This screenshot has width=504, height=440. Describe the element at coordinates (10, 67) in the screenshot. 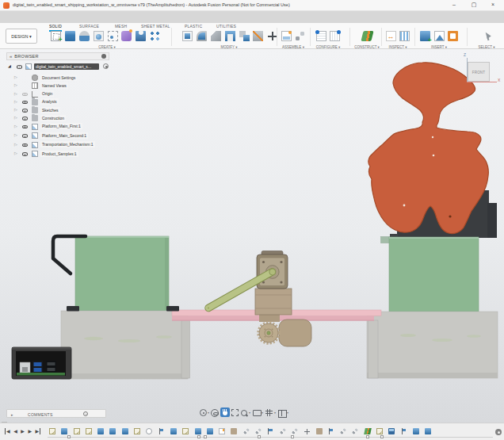

I see `expand-triangle-icon: ◢` at that location.